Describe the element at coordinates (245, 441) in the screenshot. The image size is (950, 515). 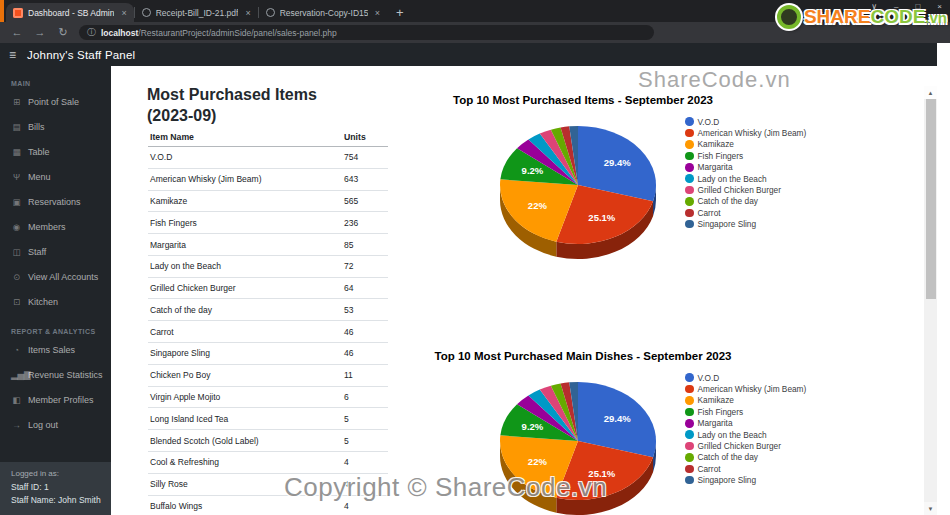
I see `item-name-cell: Blended Scotch (Gold Label)` at that location.